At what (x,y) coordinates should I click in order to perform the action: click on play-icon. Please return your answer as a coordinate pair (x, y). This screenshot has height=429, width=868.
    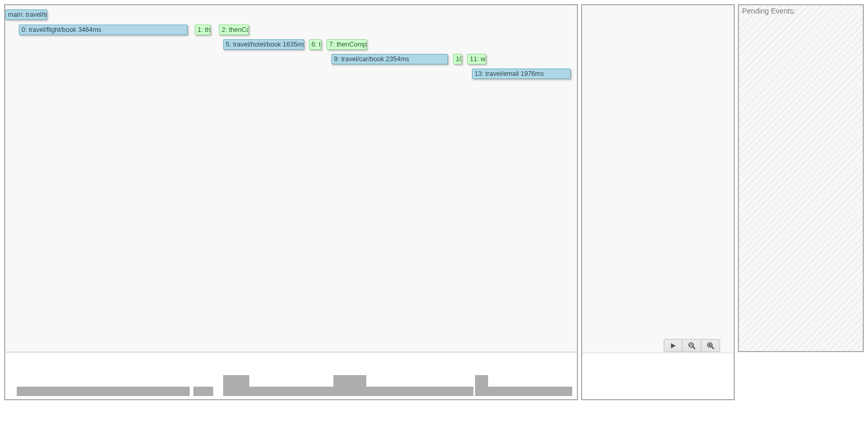
    Looking at the image, I should click on (673, 346).